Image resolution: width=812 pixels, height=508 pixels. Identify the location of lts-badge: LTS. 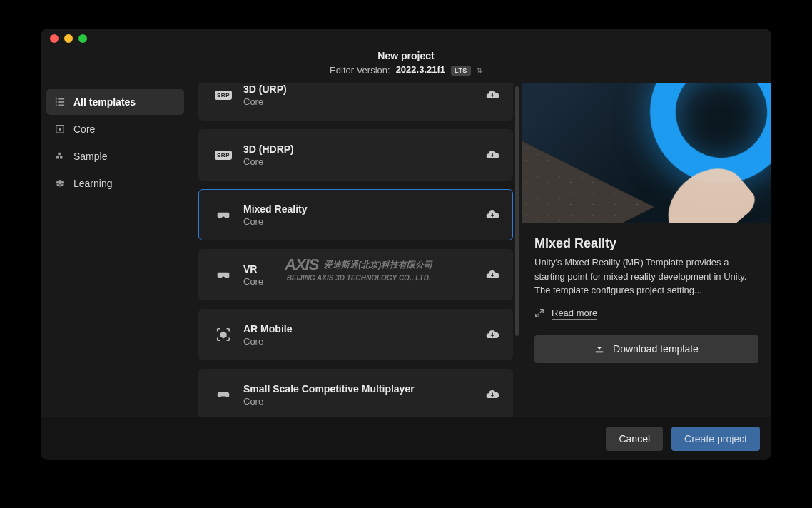
(461, 71).